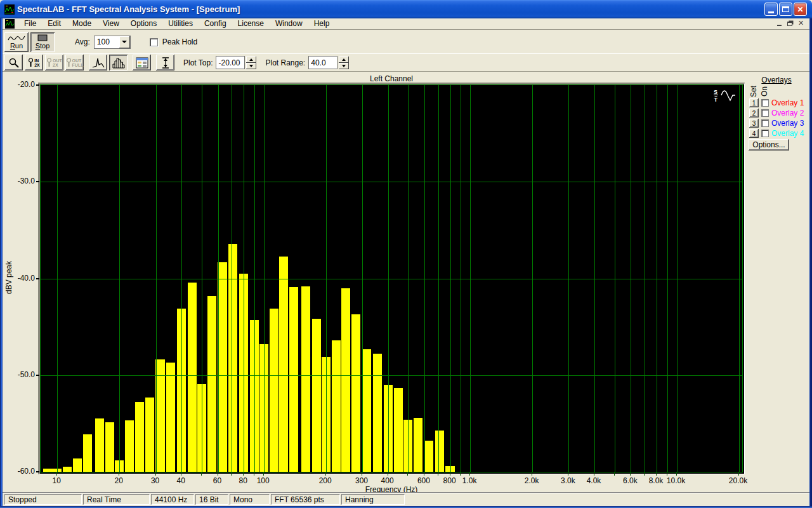  What do you see at coordinates (111, 24) in the screenshot?
I see `menu-item-view: View` at bounding box center [111, 24].